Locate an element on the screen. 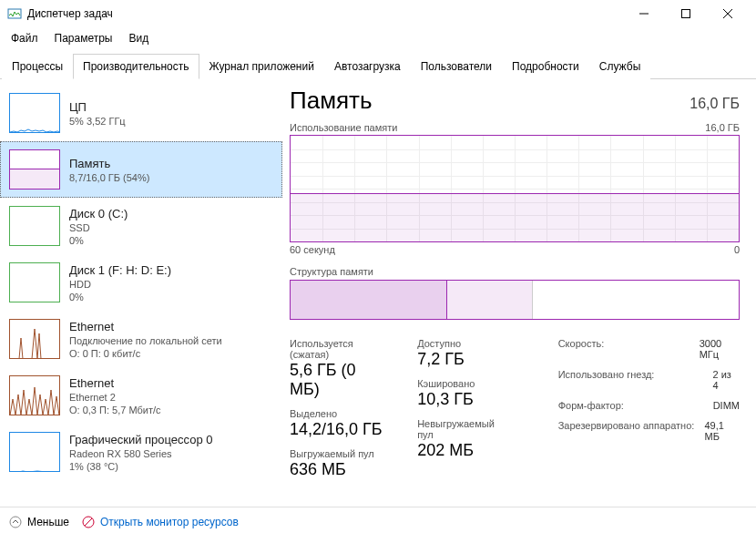 Image resolution: width=756 pixels, height=533 pixels. sidebar-eth1-sub2: О: 0 П: 0 кбит/с is located at coordinates (146, 354).